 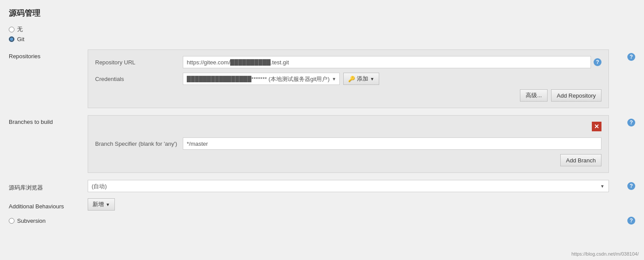 What do you see at coordinates (392, 144) in the screenshot?
I see `branch-specifier-input` at bounding box center [392, 144].